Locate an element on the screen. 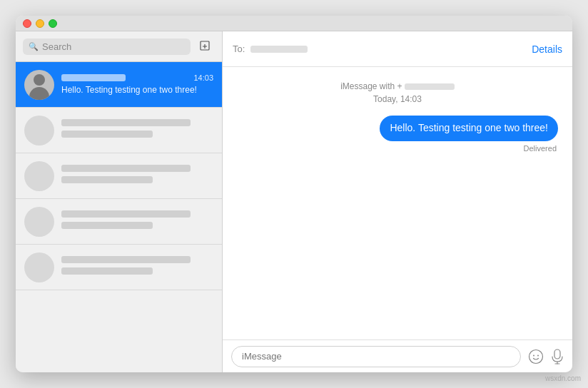 The width and height of the screenshot is (588, 388). thread-time: Today, 14:03 is located at coordinates (397, 99).